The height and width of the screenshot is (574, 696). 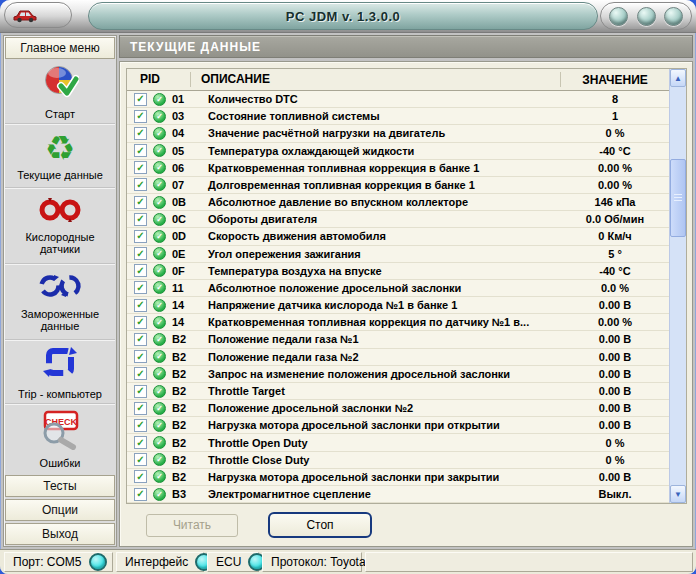 What do you see at coordinates (398, 460) in the screenshot?
I see `table-row: ✓ ✓ B2 Throttle Close Duty 0 %` at bounding box center [398, 460].